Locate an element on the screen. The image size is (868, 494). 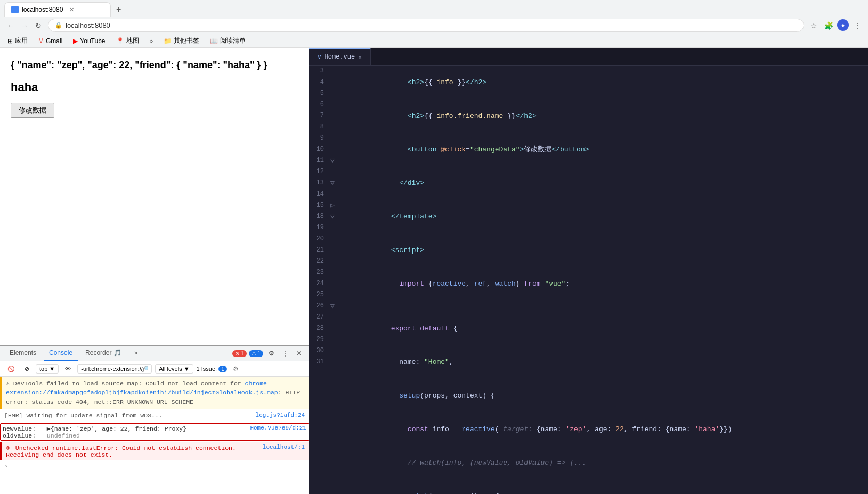
log-source-link: Home.vue?e9/d:21 is located at coordinates (278, 428).